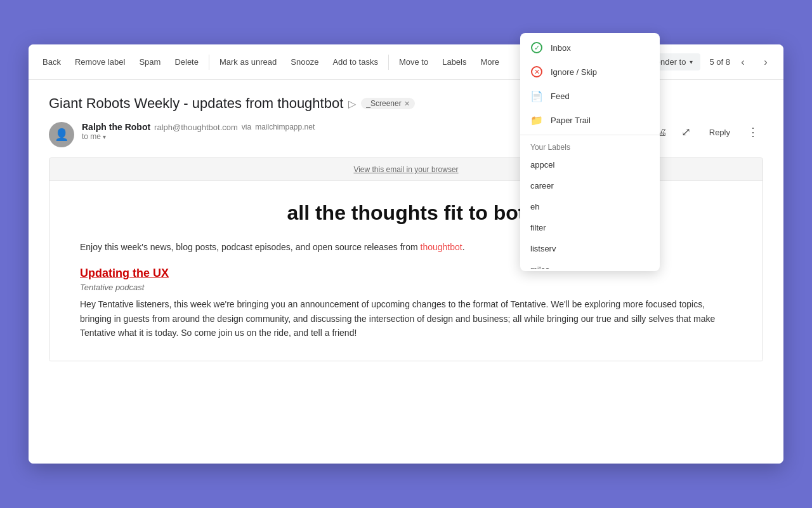 This screenshot has width=812, height=508. I want to click on inbox-icon: ✓, so click(537, 50).